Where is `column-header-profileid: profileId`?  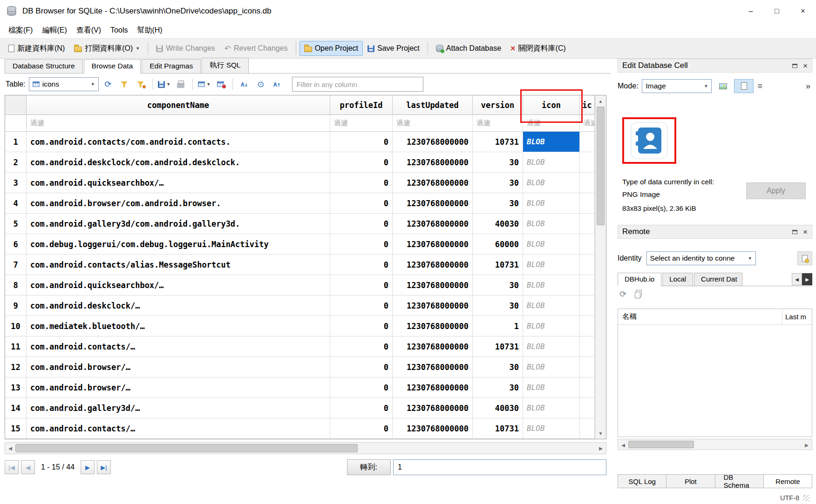 column-header-profileid: profileId is located at coordinates (361, 105).